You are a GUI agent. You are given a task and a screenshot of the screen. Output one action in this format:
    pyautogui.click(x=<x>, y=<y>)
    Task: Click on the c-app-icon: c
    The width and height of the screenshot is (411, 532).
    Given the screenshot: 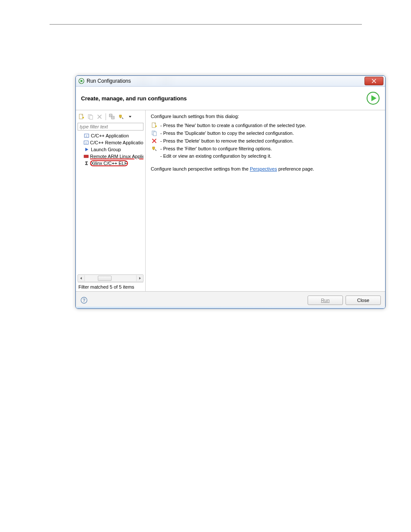 What is the action you would take?
    pyautogui.click(x=87, y=136)
    